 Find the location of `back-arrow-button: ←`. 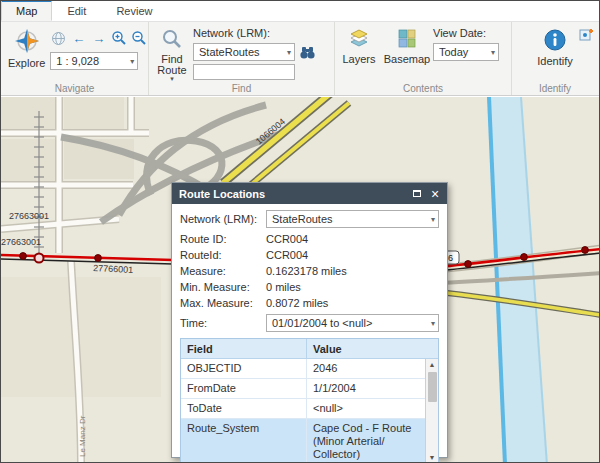

back-arrow-button: ← is located at coordinates (78, 38).